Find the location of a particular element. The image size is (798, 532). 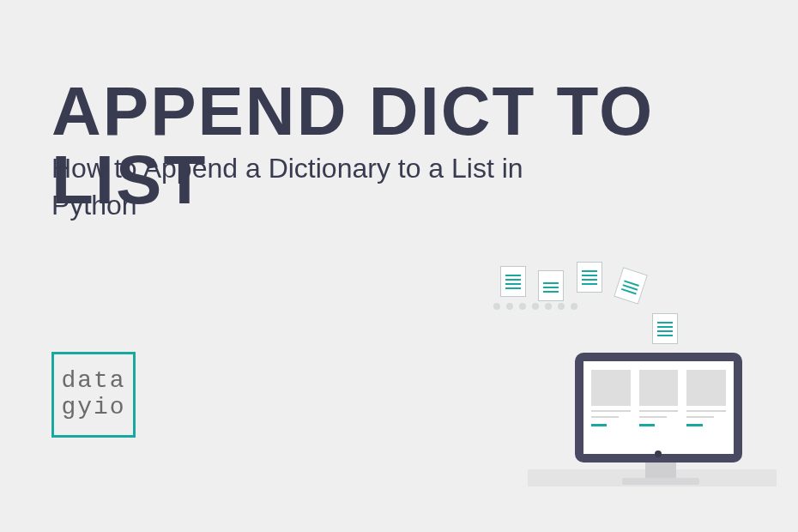

monitor-button is located at coordinates (658, 454).